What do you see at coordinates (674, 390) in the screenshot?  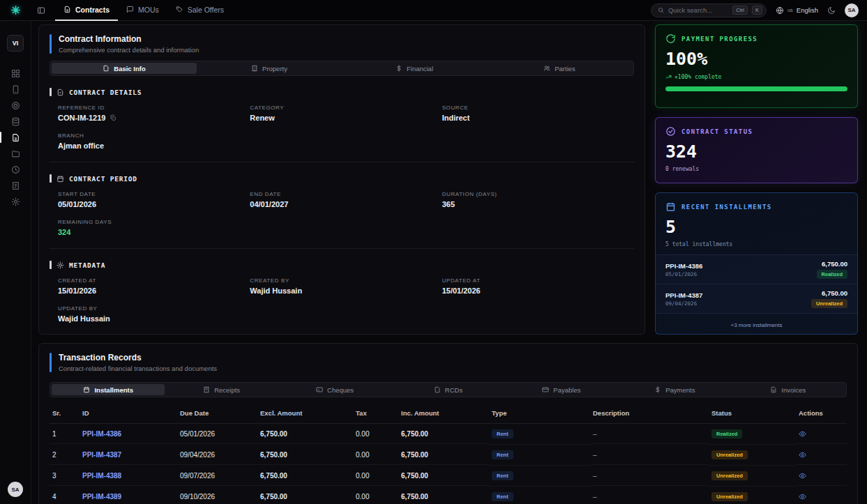 I see `tab-payments: Payments` at bounding box center [674, 390].